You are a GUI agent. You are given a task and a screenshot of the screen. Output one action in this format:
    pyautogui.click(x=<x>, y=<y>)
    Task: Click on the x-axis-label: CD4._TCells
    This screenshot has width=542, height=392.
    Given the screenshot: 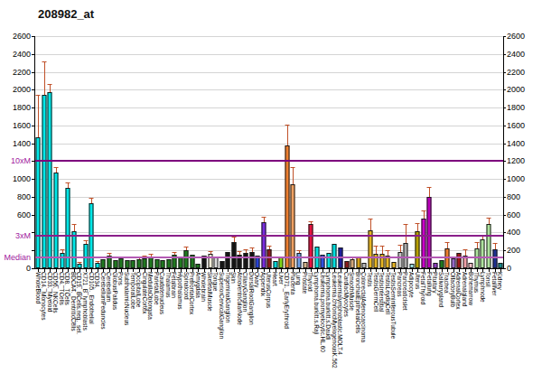 What is the action you would take?
    pyautogui.click(x=61, y=289)
    